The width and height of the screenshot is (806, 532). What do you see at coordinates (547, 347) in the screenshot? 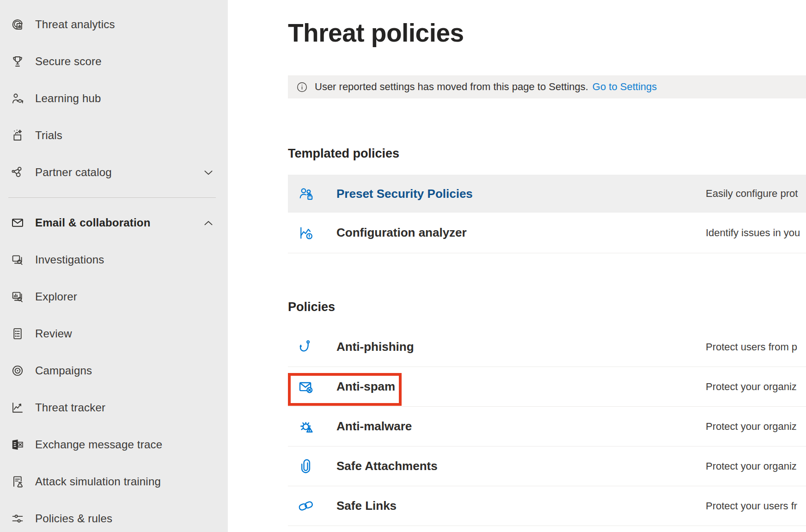
I see `row-anti-phishing: Anti-phishing Protect users from p` at bounding box center [547, 347].